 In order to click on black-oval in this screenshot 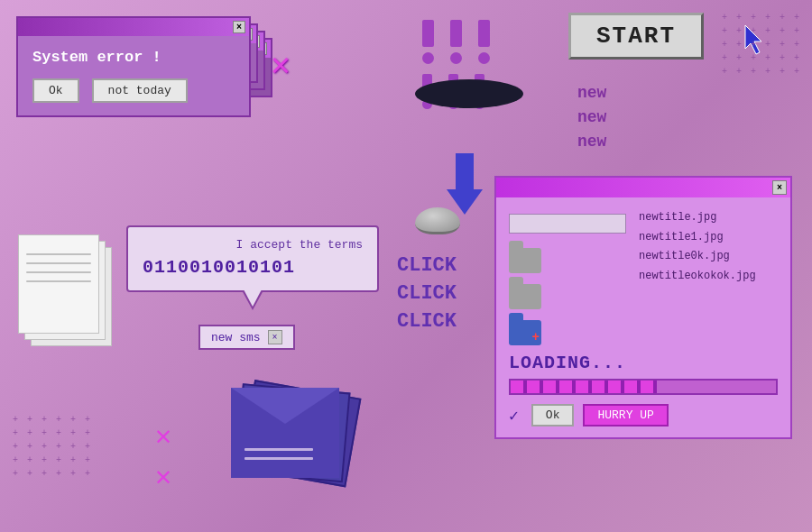, I will do `click(469, 94)`.